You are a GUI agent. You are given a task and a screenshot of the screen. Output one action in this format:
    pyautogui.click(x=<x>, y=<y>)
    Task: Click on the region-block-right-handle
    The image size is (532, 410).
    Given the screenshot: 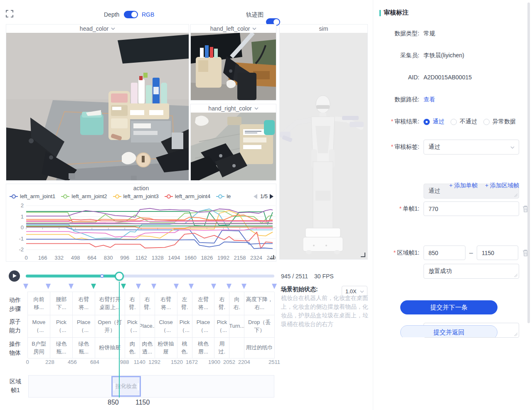 What is the action you would take?
    pyautogui.click(x=138, y=387)
    